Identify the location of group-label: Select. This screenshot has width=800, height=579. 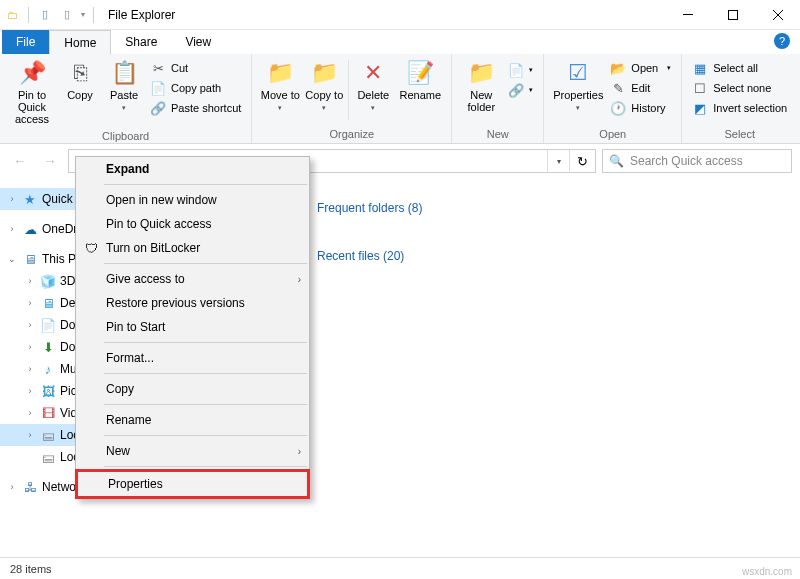
(740, 134).